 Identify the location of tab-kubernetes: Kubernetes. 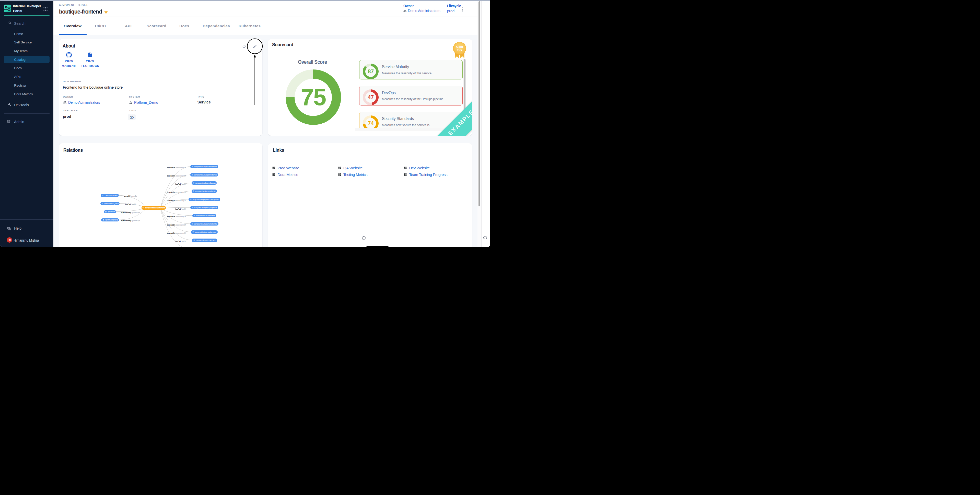
(250, 26).